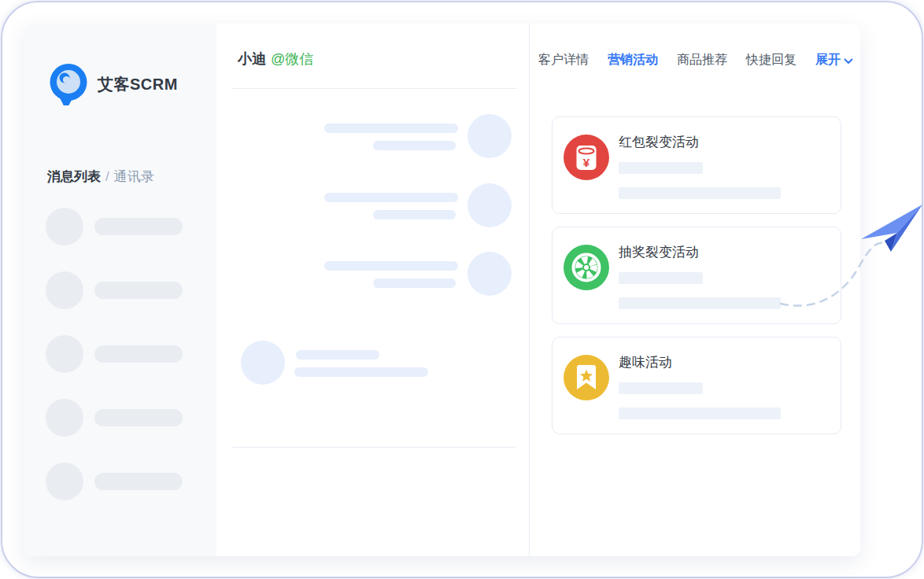 Image resolution: width=924 pixels, height=579 pixels. I want to click on card-title: 趣味活动, so click(645, 362).